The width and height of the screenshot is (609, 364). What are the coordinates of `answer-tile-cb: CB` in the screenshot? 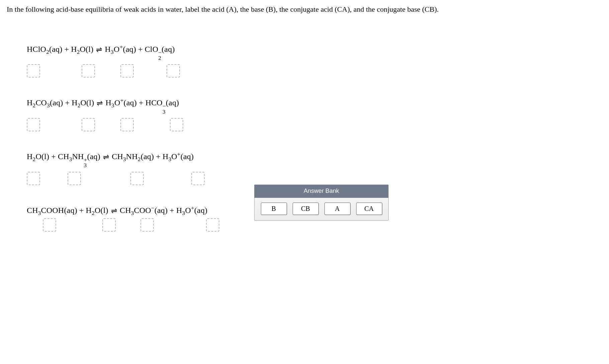 It's located at (306, 209).